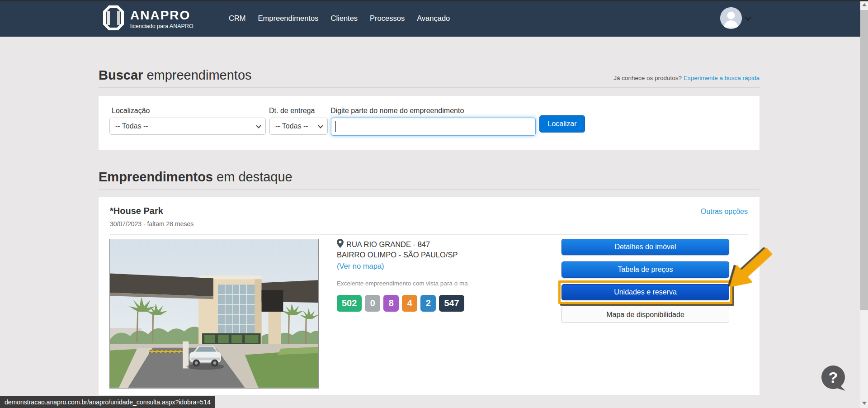 The image size is (868, 408). Describe the element at coordinates (731, 18) in the screenshot. I see `user-avatar` at that location.